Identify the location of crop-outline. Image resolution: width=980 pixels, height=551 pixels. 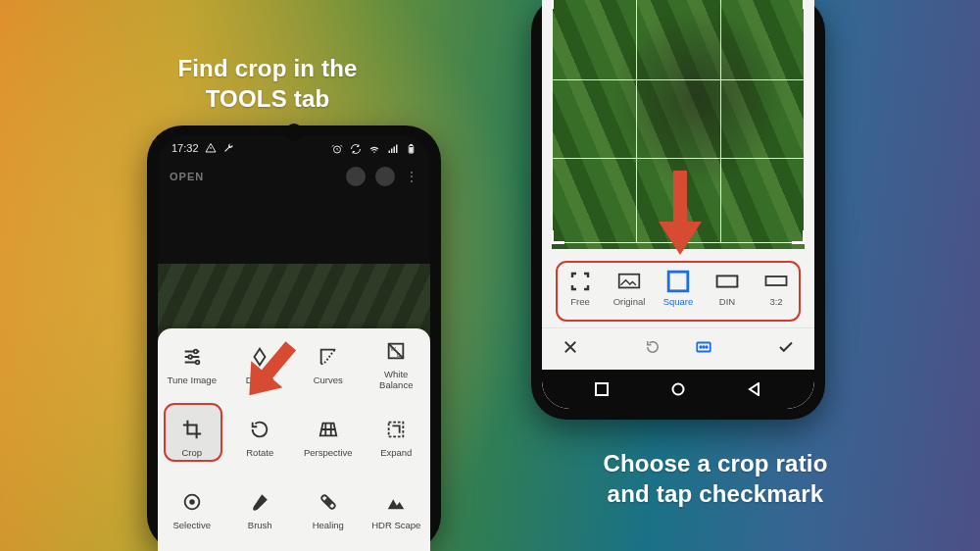
(678, 122).